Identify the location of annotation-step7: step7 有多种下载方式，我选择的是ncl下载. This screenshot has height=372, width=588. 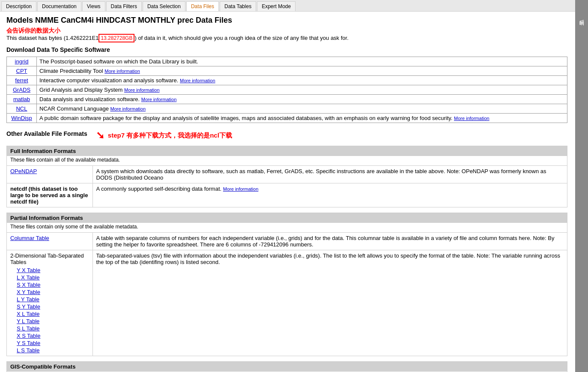
(170, 135).